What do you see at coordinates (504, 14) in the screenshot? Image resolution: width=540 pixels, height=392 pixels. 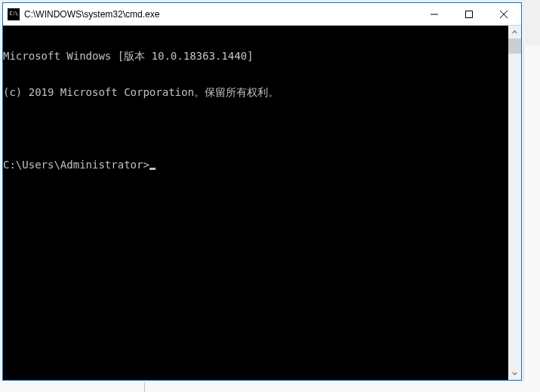 I see `close-button` at bounding box center [504, 14].